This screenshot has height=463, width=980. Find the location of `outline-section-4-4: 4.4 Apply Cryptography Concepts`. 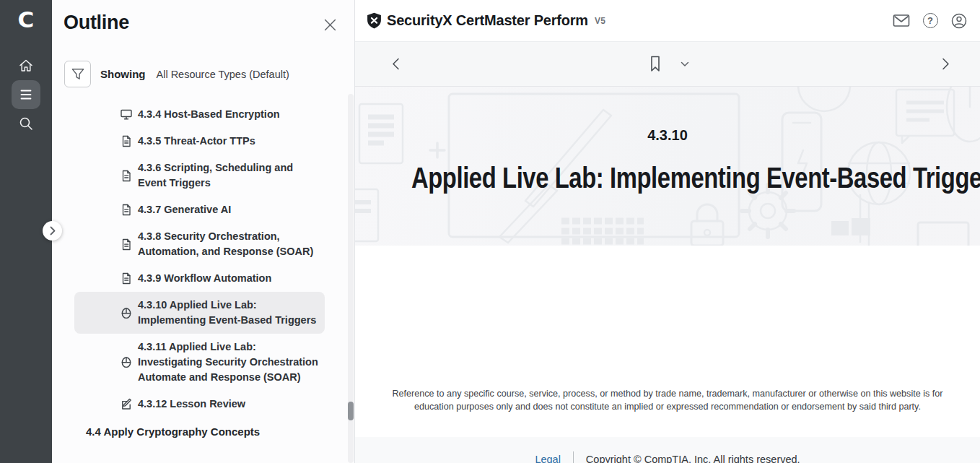

outline-section-4-4: 4.4 Apply Cryptography Concepts is located at coordinates (205, 432).